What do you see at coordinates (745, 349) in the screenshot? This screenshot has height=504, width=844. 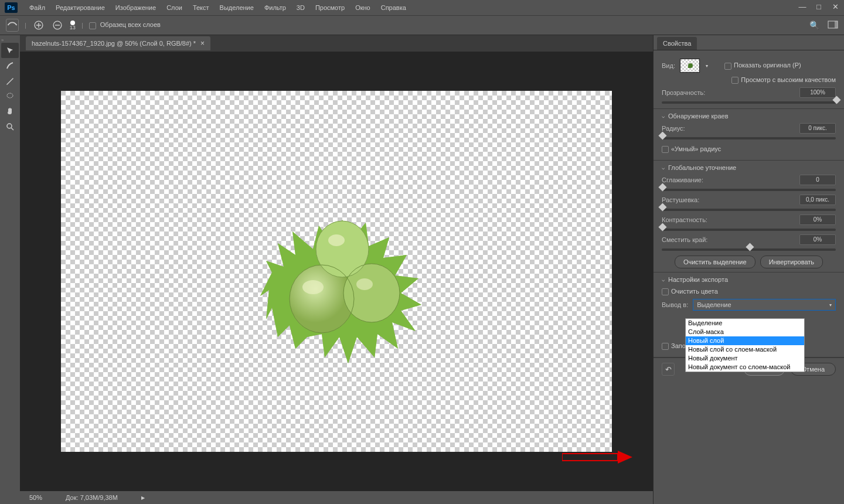 I see `output-option-new-layer-mask: Новый слой со слоем-маской` at bounding box center [745, 349].